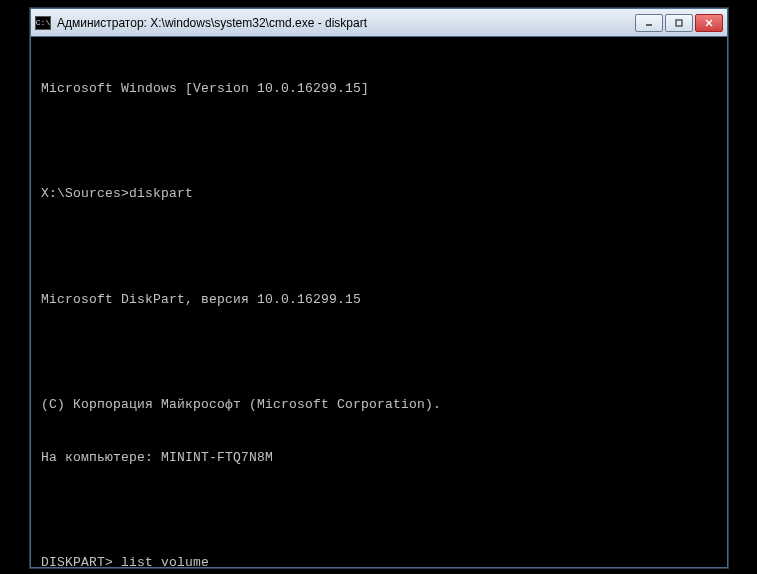 This screenshot has width=757, height=574. Describe the element at coordinates (85, 194) in the screenshot. I see `prompt-path: X:\Sources>` at that location.